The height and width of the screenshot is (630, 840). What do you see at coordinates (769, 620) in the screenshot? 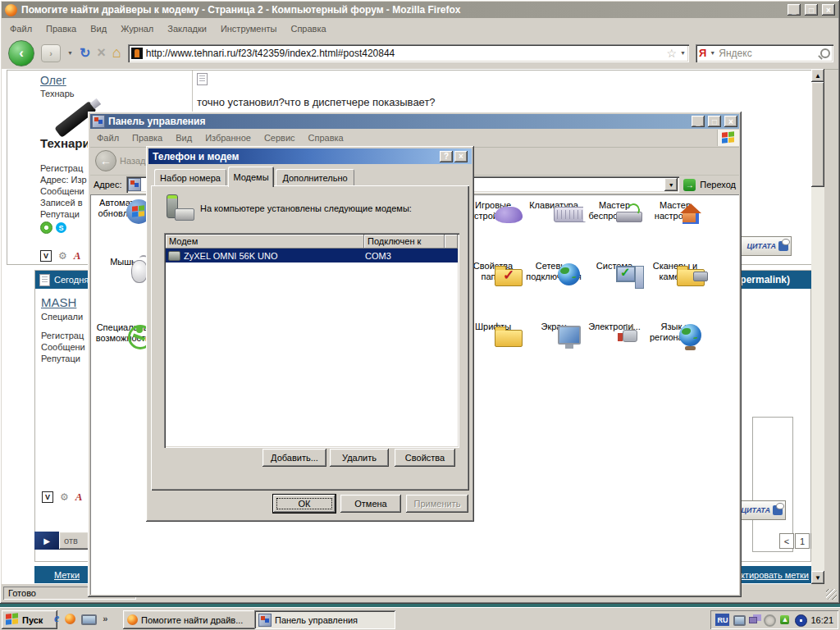
I see `volume-tray-icon` at bounding box center [769, 620].